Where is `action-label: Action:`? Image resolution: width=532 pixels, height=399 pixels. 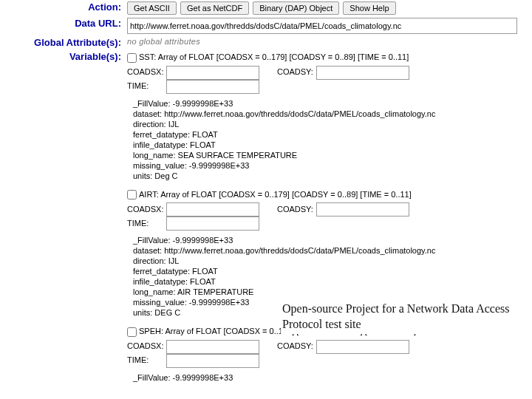 action-label: Action: is located at coordinates (62, 8).